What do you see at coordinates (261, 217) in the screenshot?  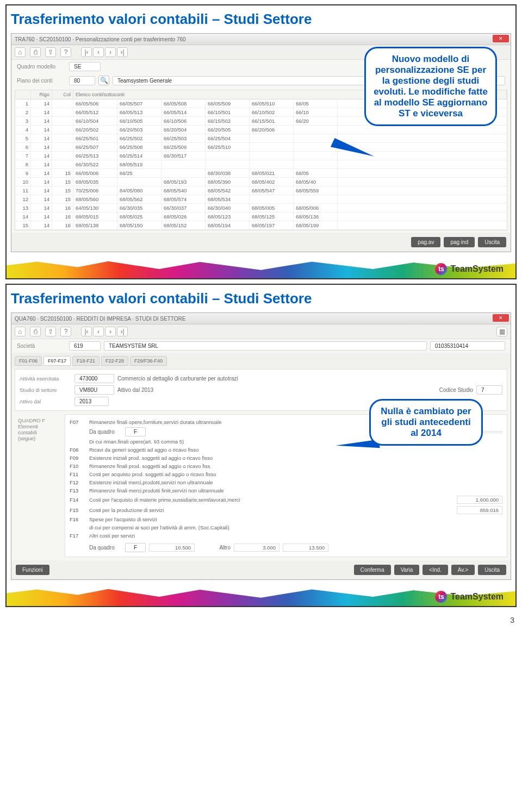 I see `table-row: 14141668/05/01568/05/02568/05/02668/05/1…` at bounding box center [261, 217].